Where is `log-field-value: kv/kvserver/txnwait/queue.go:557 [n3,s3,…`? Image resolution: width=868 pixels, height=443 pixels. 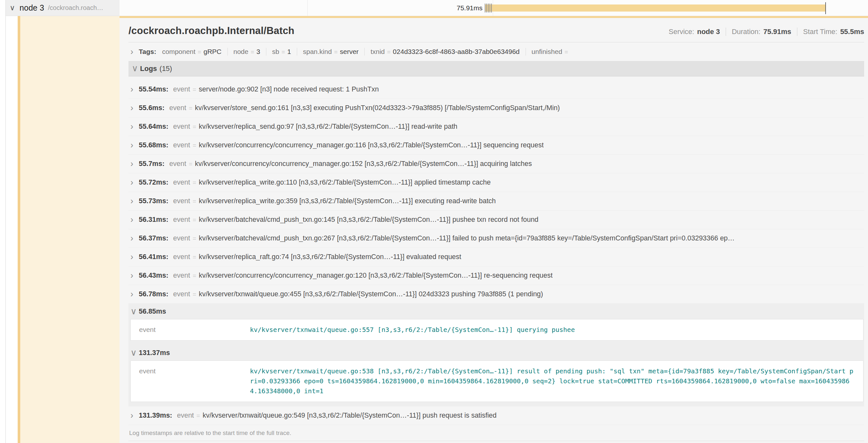
log-field-value: kv/kvserver/txnwait/queue.go:557 [n3,s3,… is located at coordinates (553, 330).